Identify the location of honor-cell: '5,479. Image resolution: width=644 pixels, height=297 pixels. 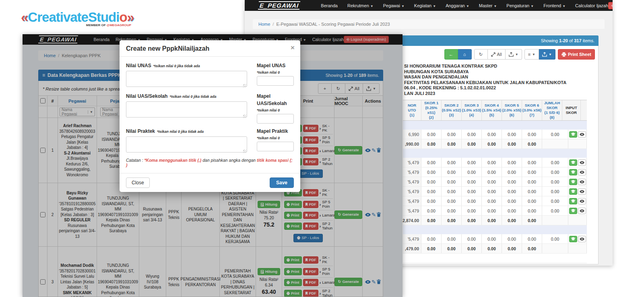
(412, 192).